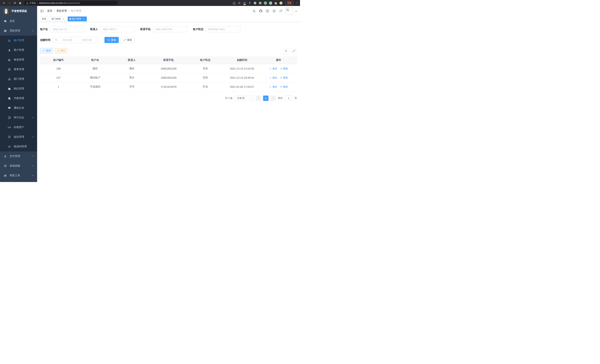  Describe the element at coordinates (244, 3) in the screenshot. I see `extension-tiles-icon: 10` at that location.